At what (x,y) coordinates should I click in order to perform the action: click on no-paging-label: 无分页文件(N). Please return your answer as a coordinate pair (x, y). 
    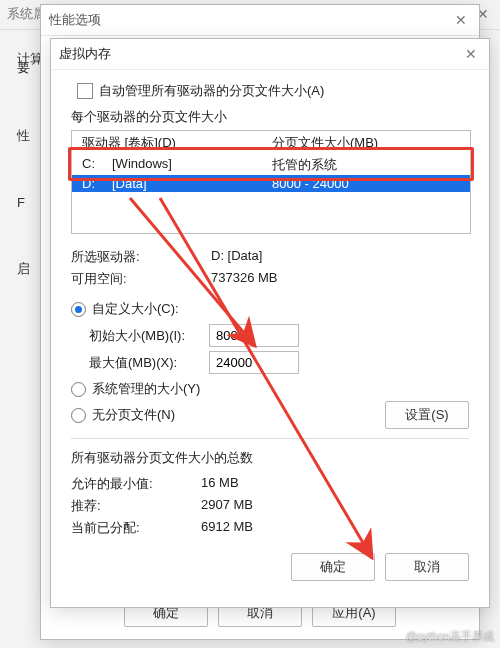
    Looking at the image, I should click on (134, 415).